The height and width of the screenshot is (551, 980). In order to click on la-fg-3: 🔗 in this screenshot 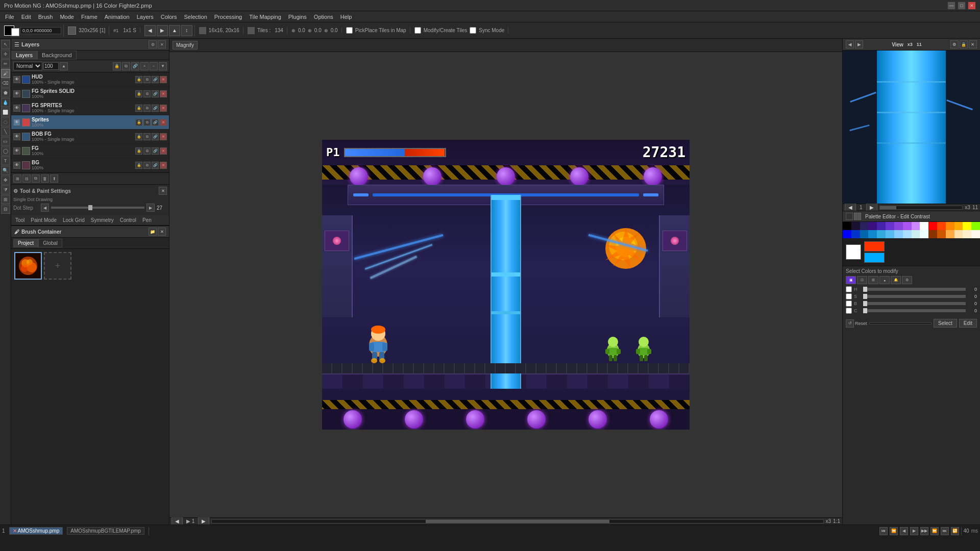, I will do `click(155, 151)`.